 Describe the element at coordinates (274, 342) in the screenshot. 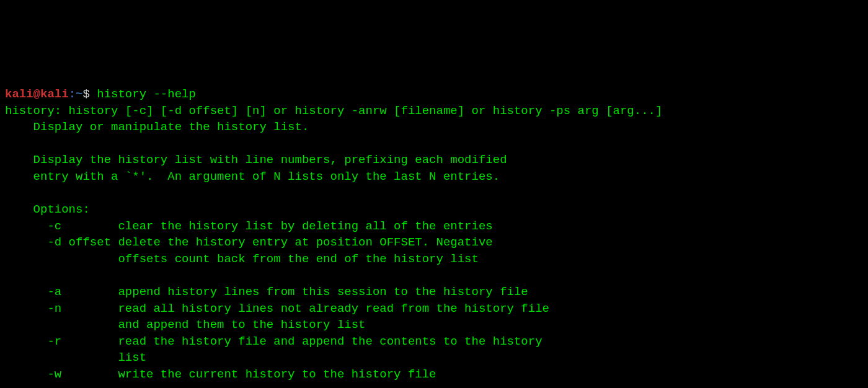

I see `help-option-r-1: -r read the history file and append the …` at that location.